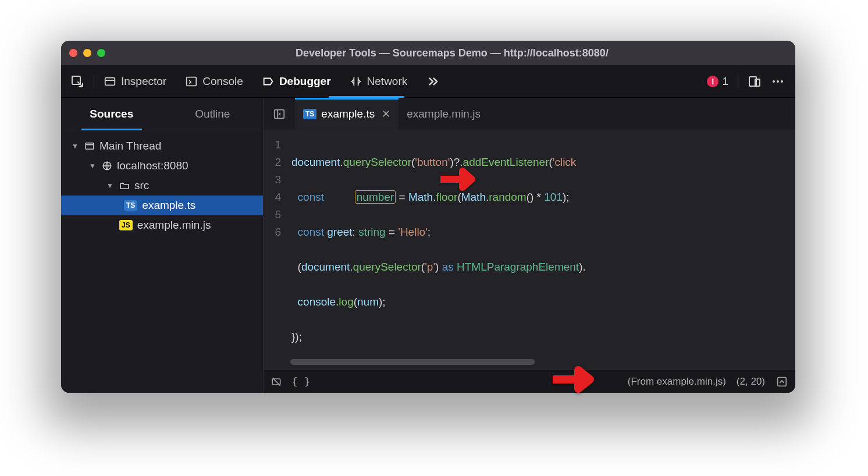 Image resolution: width=868 pixels, height=476 pixels. Describe the element at coordinates (175, 225) in the screenshot. I see `tree-file-label: example.min.js` at that location.